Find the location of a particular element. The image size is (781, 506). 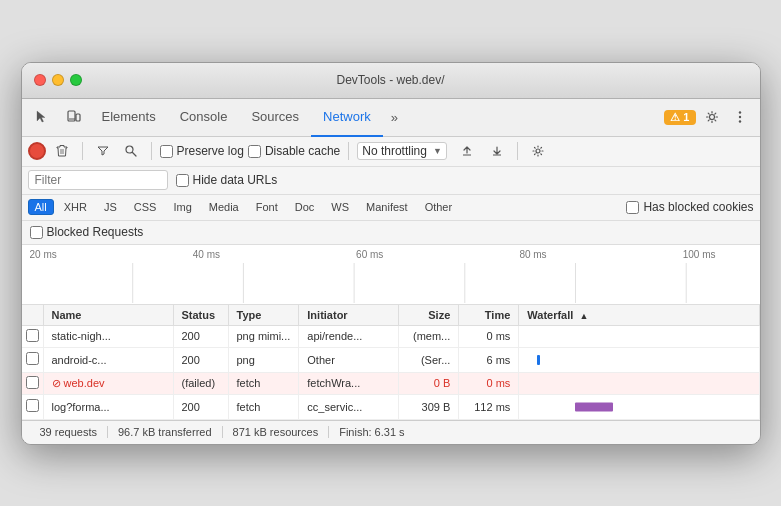

timeline-label-20ms: 20 ms is located at coordinates (44, 254).